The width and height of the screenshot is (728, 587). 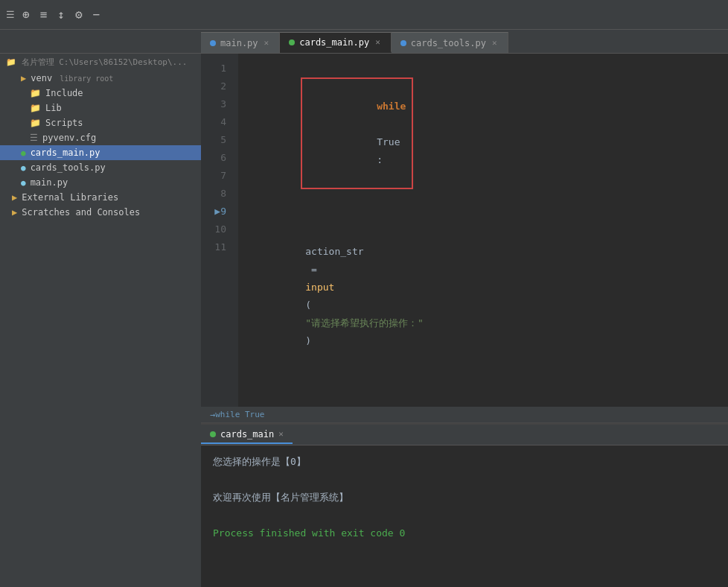 What do you see at coordinates (100, 123) in the screenshot?
I see `sidebar-item-scripts: 📁 Scripts` at bounding box center [100, 123].